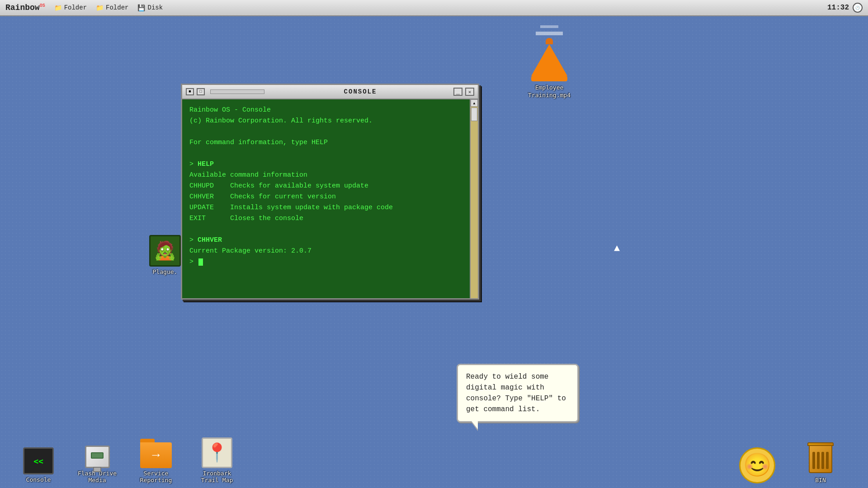 This screenshot has width=868, height=488. I want to click on taskbar-bin: BIN, so click(821, 463).